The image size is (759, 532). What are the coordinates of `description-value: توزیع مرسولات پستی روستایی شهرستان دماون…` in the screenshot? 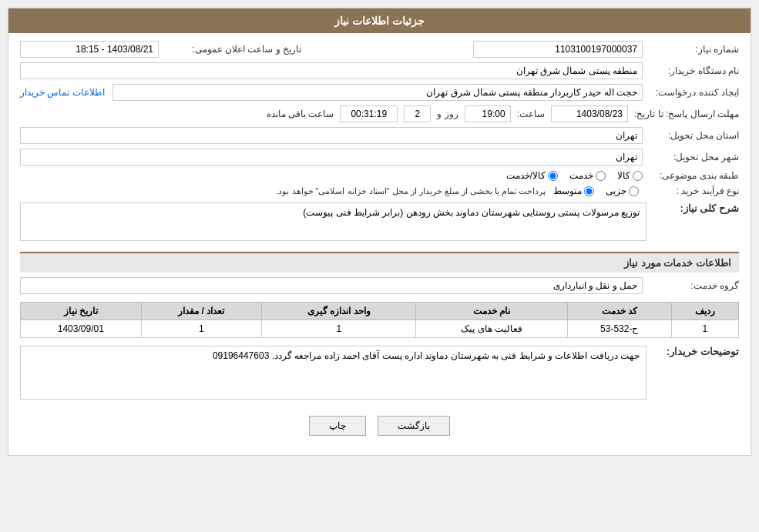 It's located at (333, 222).